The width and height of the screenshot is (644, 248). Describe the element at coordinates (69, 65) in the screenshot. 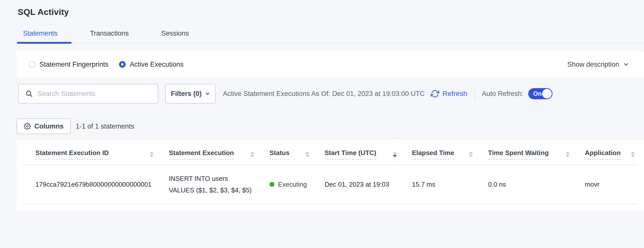

I see `radio-statement-fingerprints: Statement Fingerprints` at that location.